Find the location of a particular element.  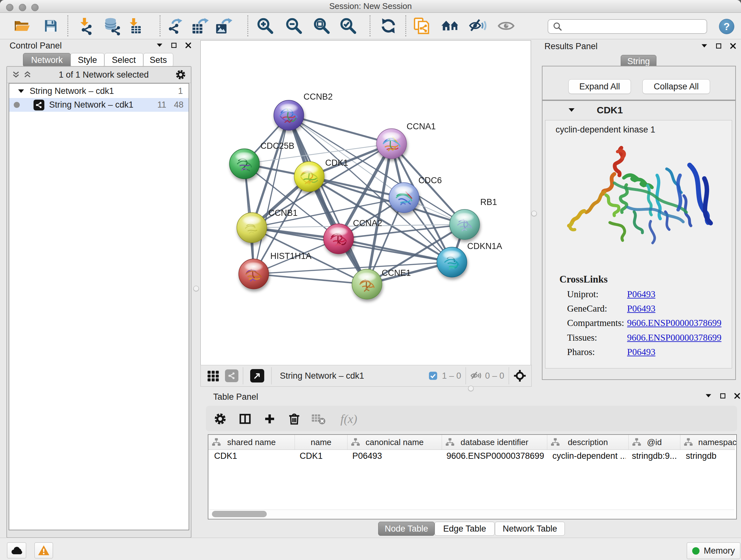

network-collection-row: String Network – cdk1 1 is located at coordinates (99, 91).